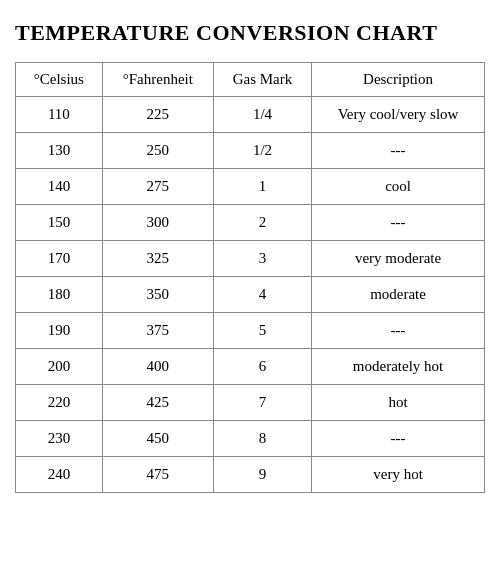 Image resolution: width=500 pixels, height=566 pixels. What do you see at coordinates (262, 331) in the screenshot?
I see `cell-gas_mark: 5` at bounding box center [262, 331].